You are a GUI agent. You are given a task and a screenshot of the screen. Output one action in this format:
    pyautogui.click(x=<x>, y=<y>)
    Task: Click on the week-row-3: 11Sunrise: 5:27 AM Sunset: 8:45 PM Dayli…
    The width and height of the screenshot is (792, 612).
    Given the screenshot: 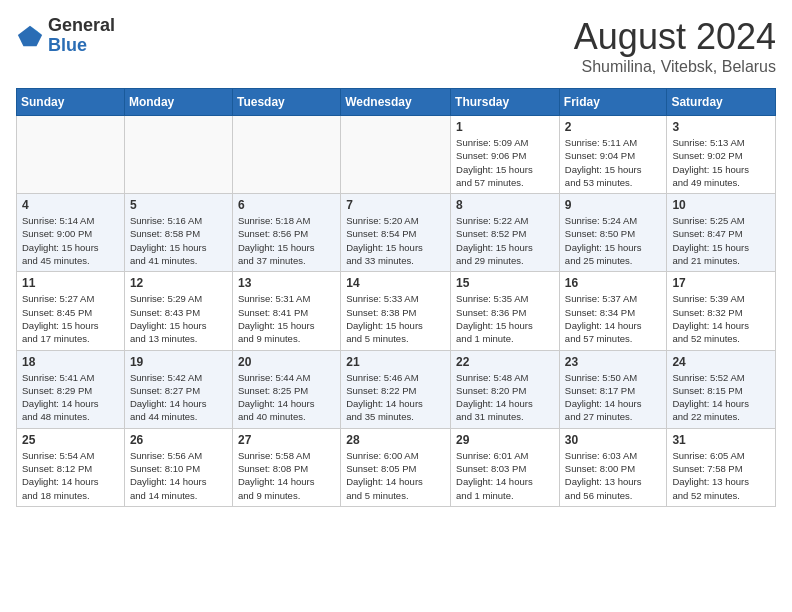 What is the action you would take?
    pyautogui.click(x=396, y=311)
    